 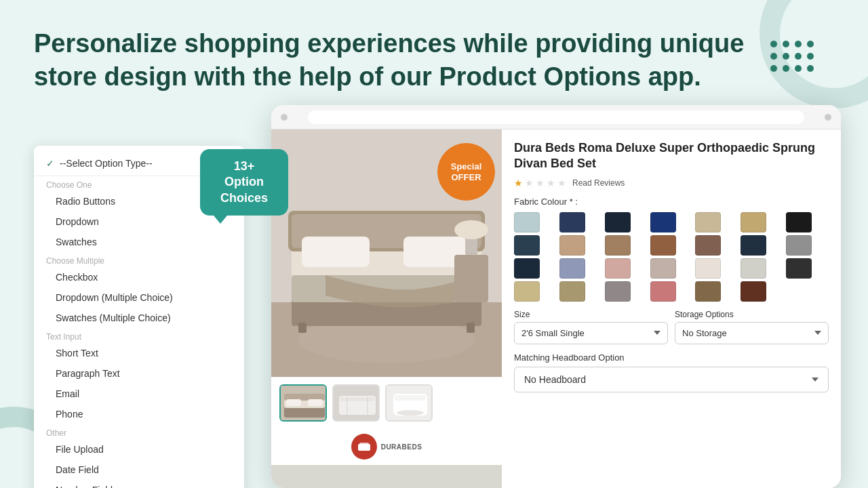 What do you see at coordinates (551, 183) in the screenshot?
I see `star-4: ★` at bounding box center [551, 183].